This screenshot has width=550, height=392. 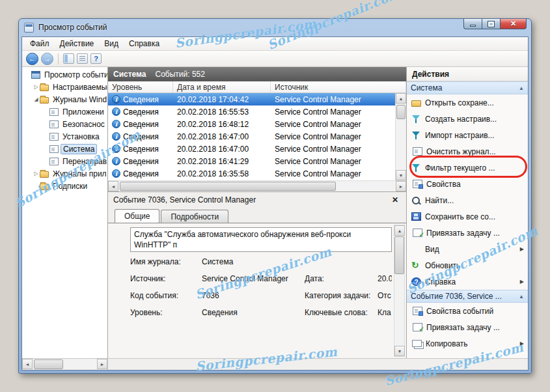 I want to click on event-row: iСведения 20.02.2018 16:55:53 Service Co…, so click(x=251, y=112).